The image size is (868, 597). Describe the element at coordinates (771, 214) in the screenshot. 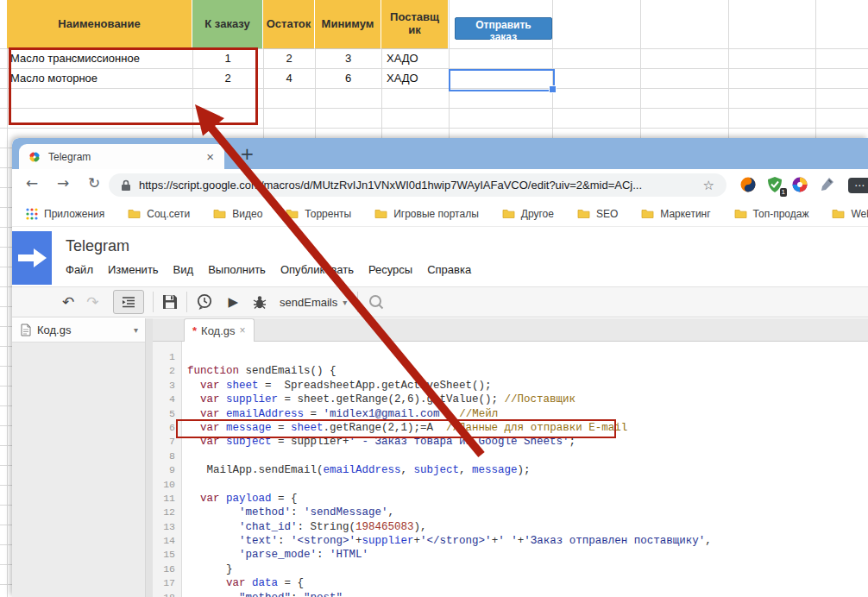

I see `bookmark-folder: Топ-продаж` at that location.